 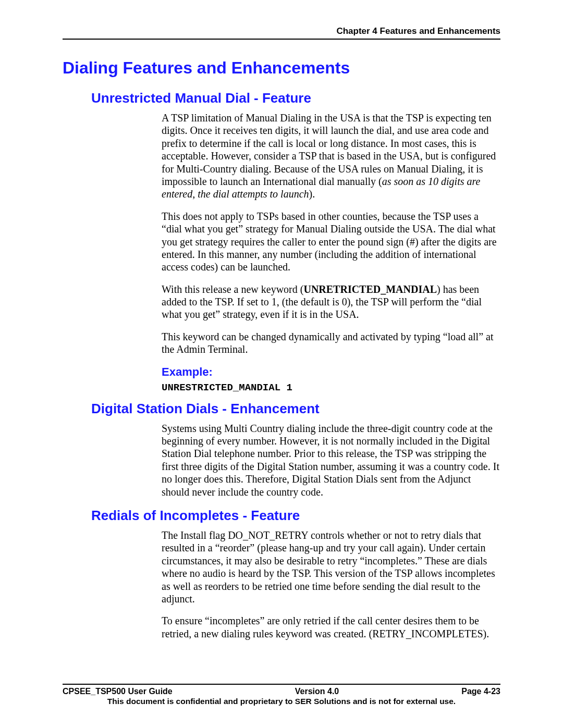 What do you see at coordinates (282, 31) in the screenshot?
I see `running-header: Chapter 4 Features and Enhancements` at bounding box center [282, 31].